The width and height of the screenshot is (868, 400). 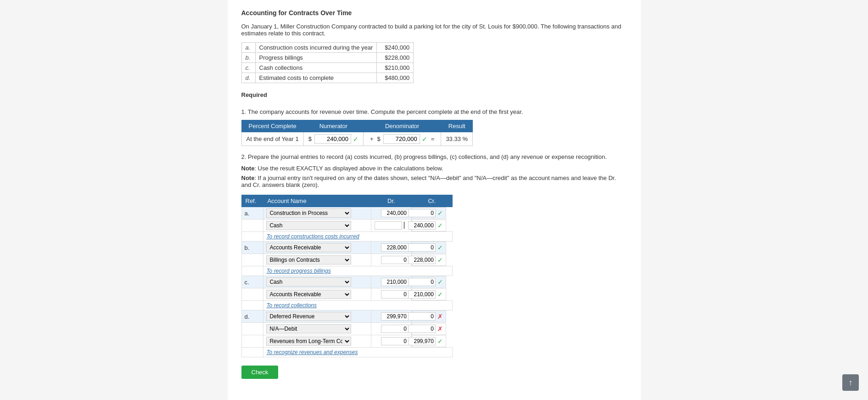 What do you see at coordinates (248, 178) in the screenshot?
I see `note2-bold: Note` at bounding box center [248, 178].